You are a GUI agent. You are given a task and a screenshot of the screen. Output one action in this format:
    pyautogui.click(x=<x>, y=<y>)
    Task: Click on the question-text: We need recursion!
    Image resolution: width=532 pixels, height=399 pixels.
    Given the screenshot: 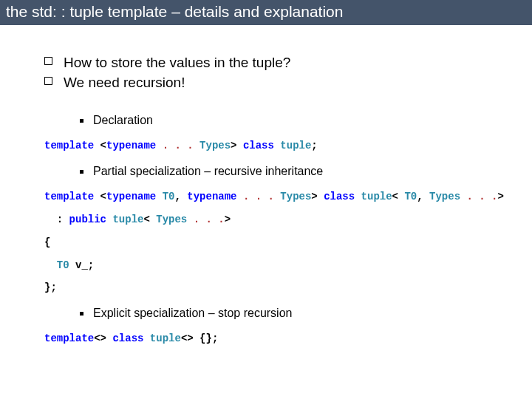 What is the action you would take?
    pyautogui.click(x=124, y=83)
    